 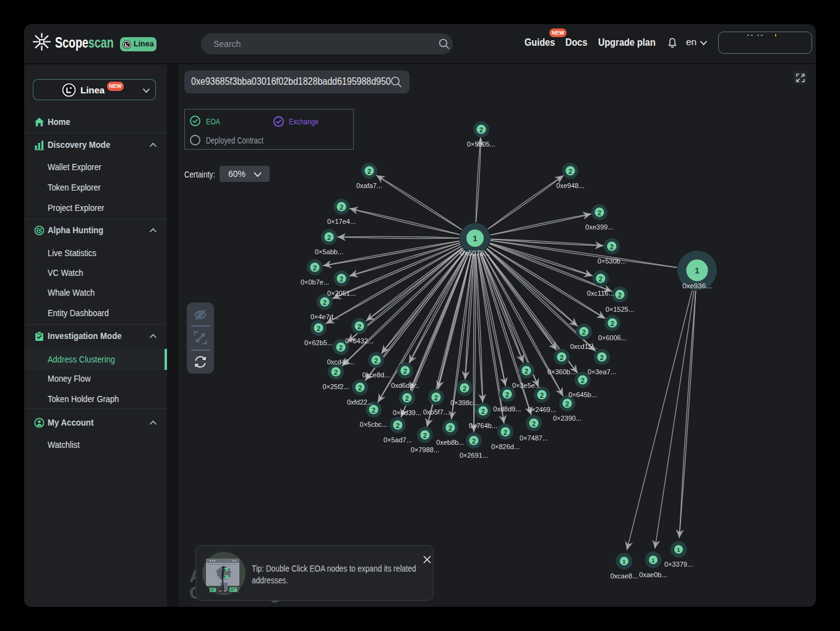 What do you see at coordinates (475, 253) in the screenshot?
I see `svg-text: 0×5075...` at bounding box center [475, 253].